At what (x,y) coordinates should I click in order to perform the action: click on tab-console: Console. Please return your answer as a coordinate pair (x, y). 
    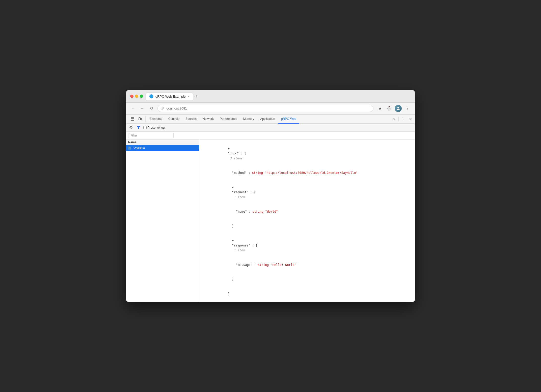
    Looking at the image, I should click on (174, 119).